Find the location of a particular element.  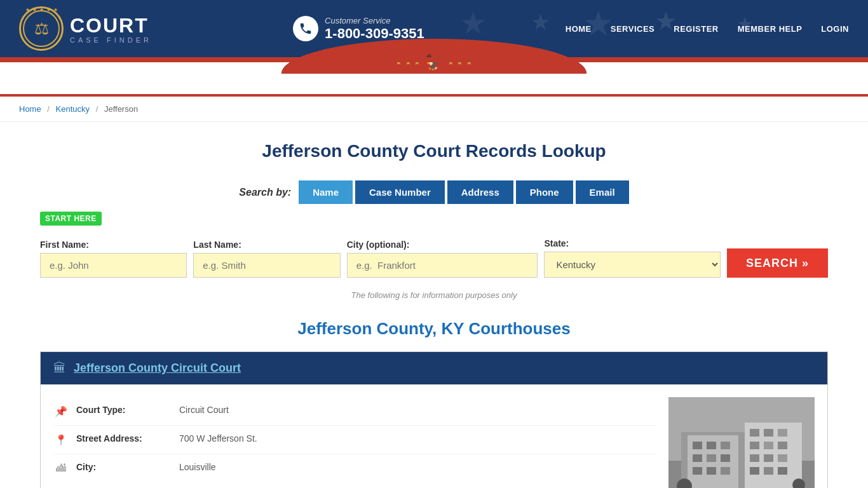

last-name-field: Last Name: is located at coordinates (267, 259).